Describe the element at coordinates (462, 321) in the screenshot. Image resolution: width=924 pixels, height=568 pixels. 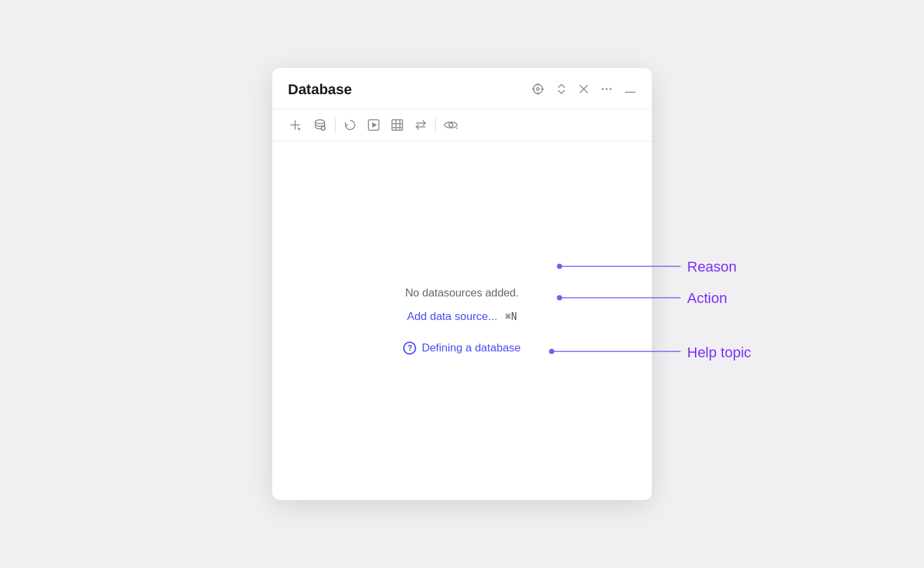
I see `empty-state: No datasources added. Add data source...…` at that location.